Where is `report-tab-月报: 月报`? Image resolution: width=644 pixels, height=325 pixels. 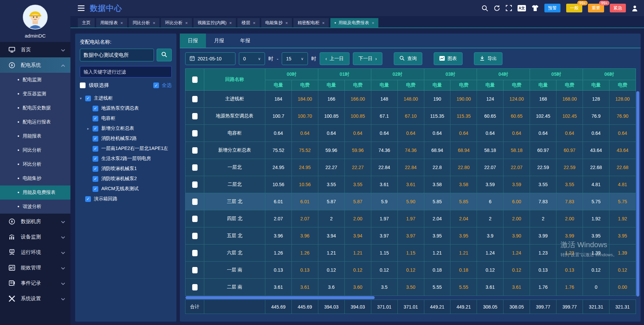
report-tab-月报: 月报 is located at coordinates (219, 41).